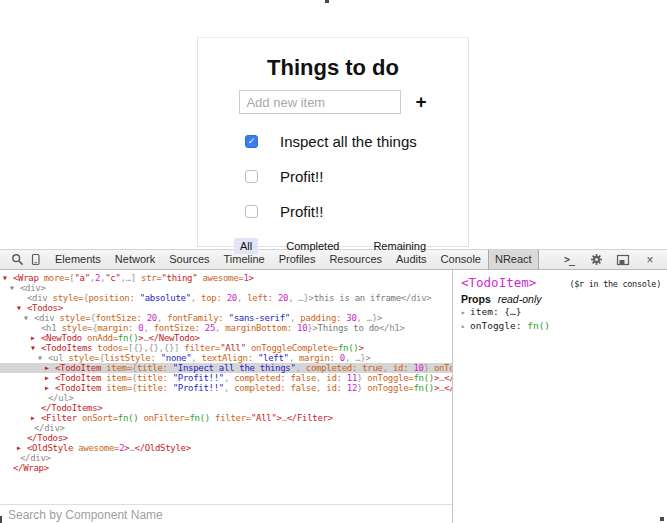  What do you see at coordinates (226, 368) in the screenshot?
I see `tree-node: ▶<TodoItem item={title: "Inspect all the…` at bounding box center [226, 368].